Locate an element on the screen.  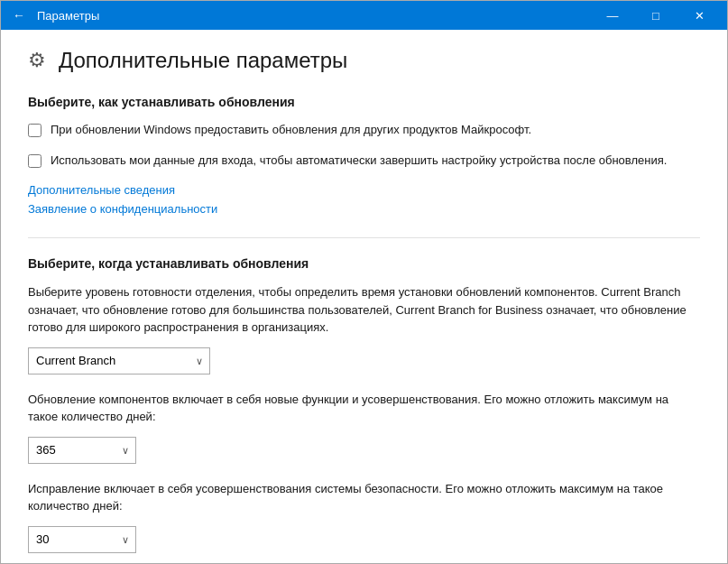
section2-title: Выберите, когда устанавливать обновления is located at coordinates (364, 264).